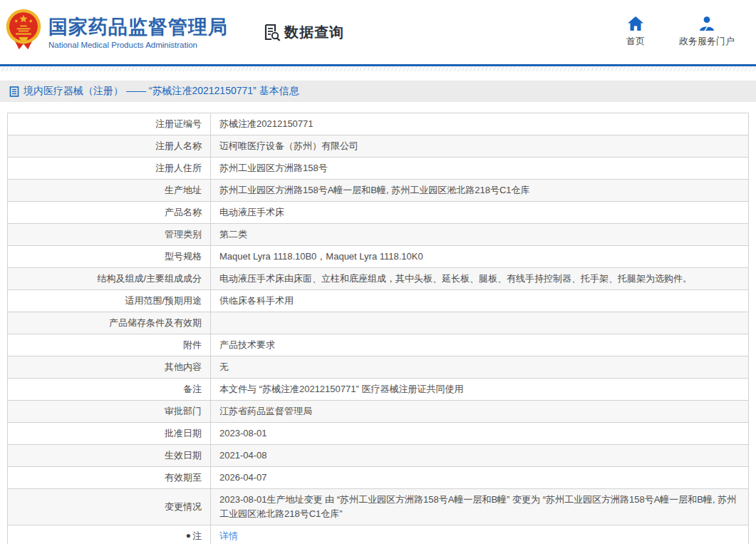  I want to click on home-icon, so click(636, 24).